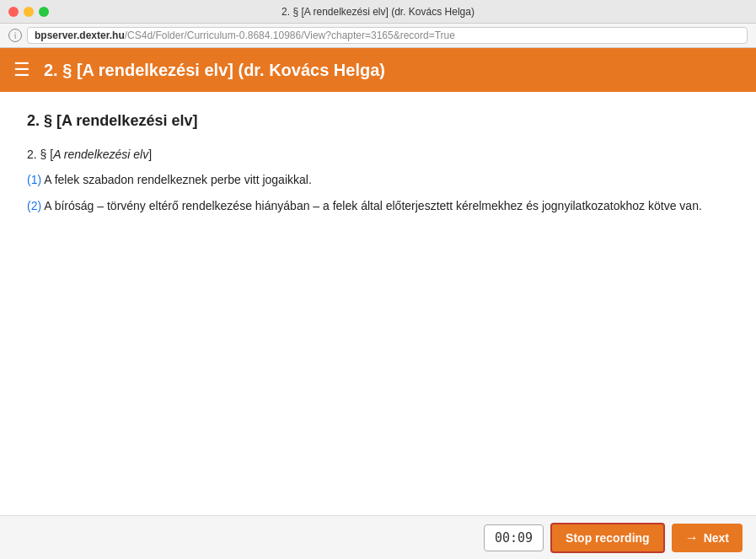  I want to click on stop-recording-button: Stop recording, so click(608, 538).